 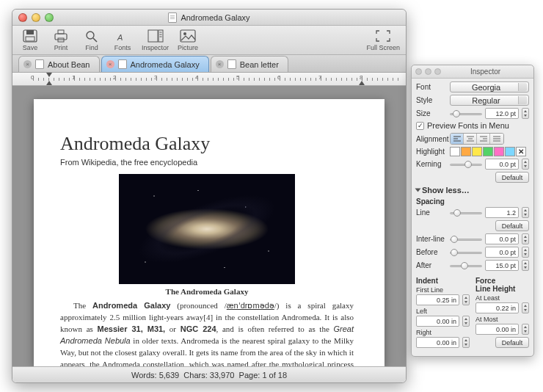 What do you see at coordinates (525, 253) in the screenshot?
I see `before-stepper` at bounding box center [525, 253].